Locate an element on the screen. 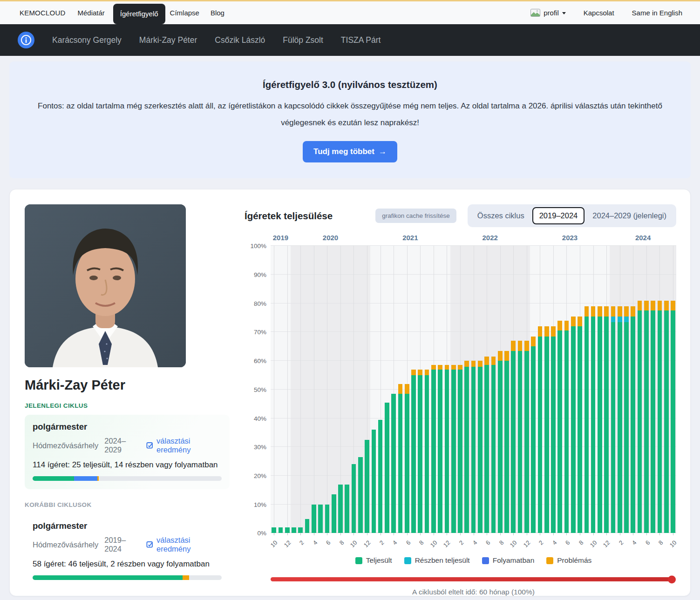 This screenshot has width=700, height=600. legend-item: Problémás is located at coordinates (569, 560).